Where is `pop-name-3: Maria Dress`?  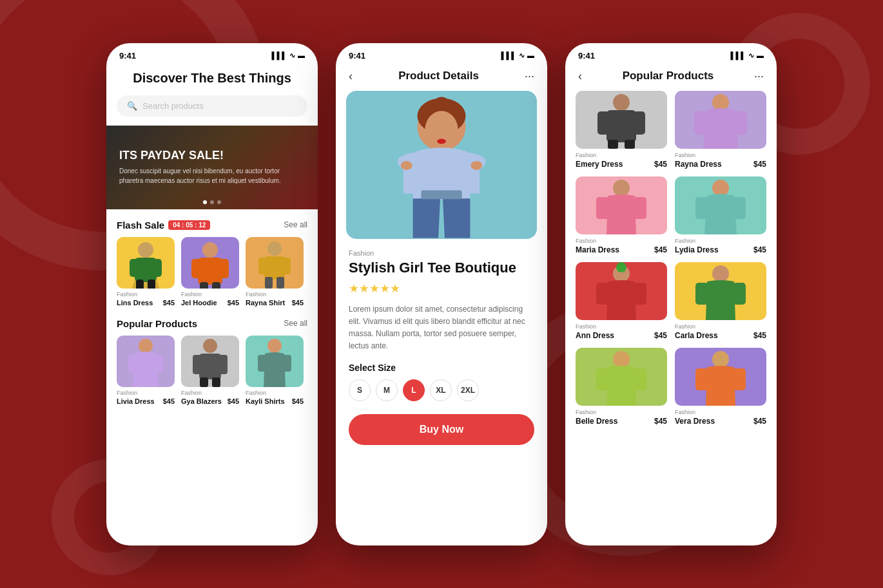
pop-name-3: Maria Dress is located at coordinates (597, 250).